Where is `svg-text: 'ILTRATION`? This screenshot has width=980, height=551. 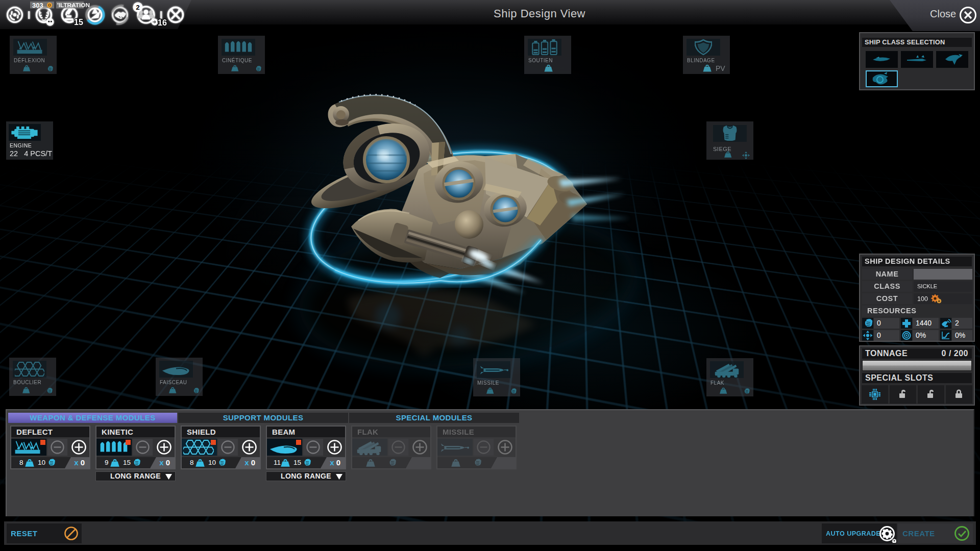 svg-text: 'ILTRATION is located at coordinates (74, 5).